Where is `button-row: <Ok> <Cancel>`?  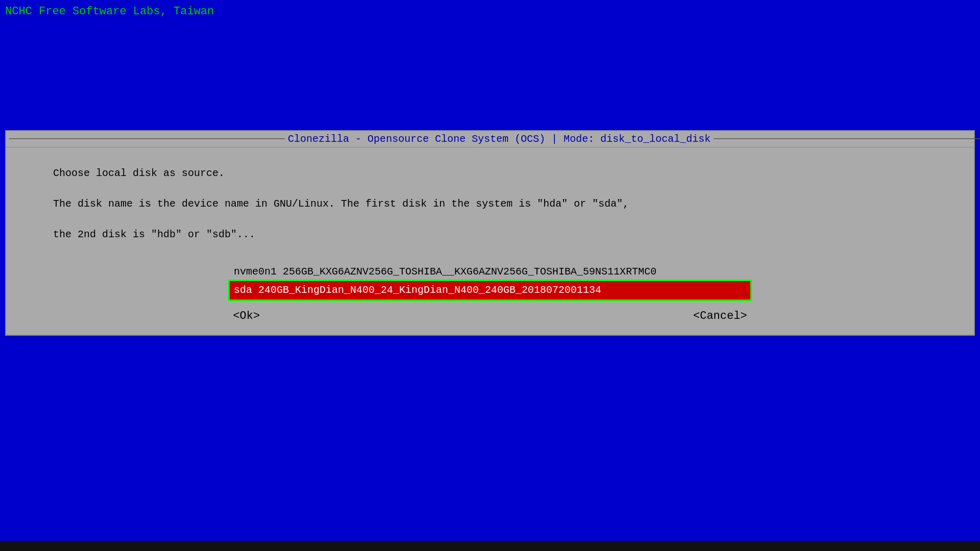 button-row: <Ok> <Cancel> is located at coordinates (490, 318).